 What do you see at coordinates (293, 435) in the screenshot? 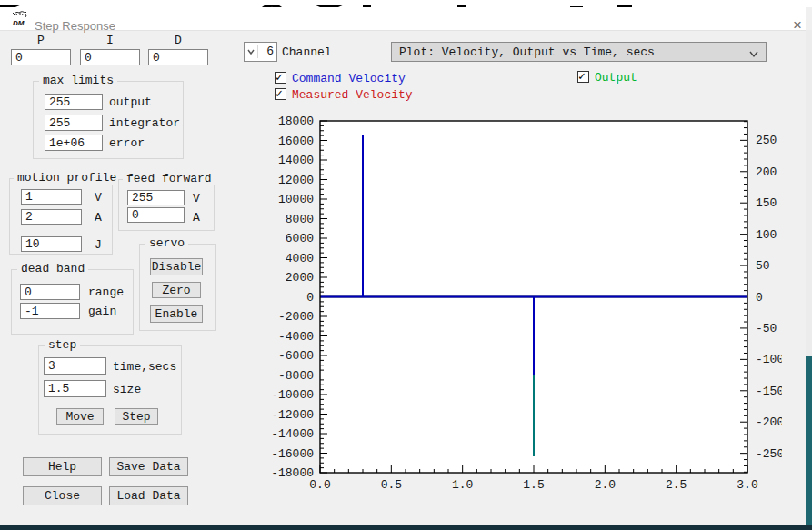
I see `svg-text: -14000` at bounding box center [293, 435].